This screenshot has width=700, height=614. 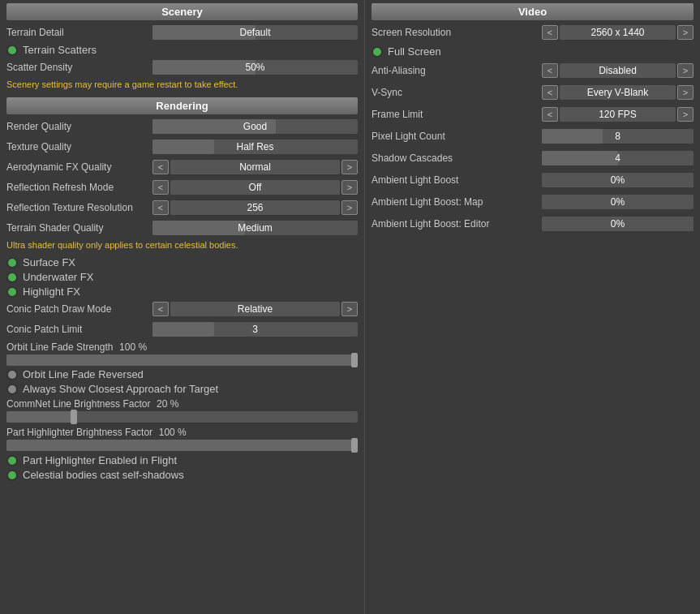 I want to click on highlight-fx-label: Highlight FX, so click(x=52, y=292).